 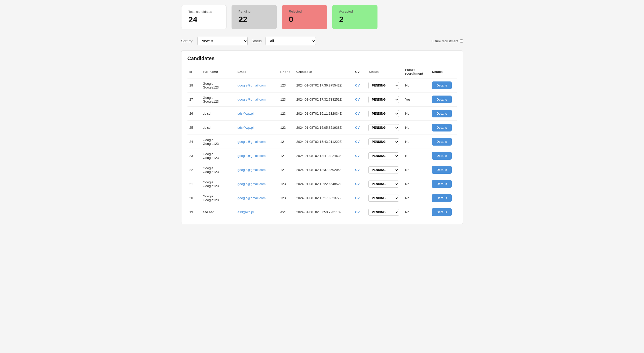 What do you see at coordinates (462, 41) in the screenshot?
I see `future-recruitment-checkbox` at bounding box center [462, 41].